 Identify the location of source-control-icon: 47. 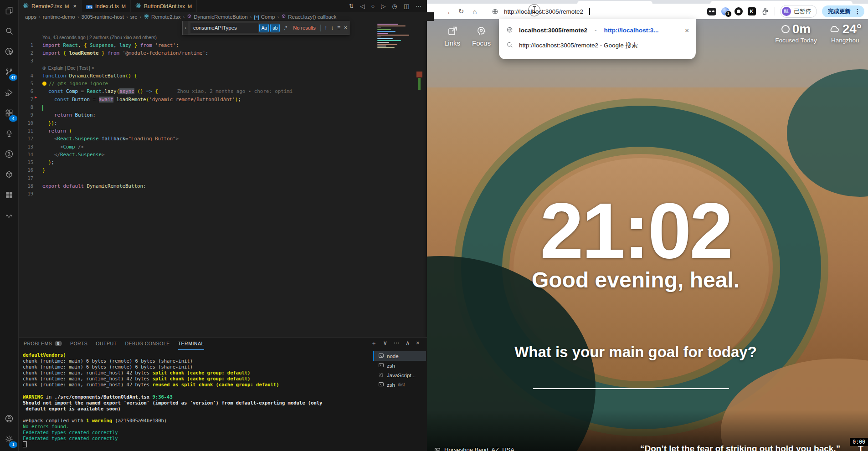
(9, 72).